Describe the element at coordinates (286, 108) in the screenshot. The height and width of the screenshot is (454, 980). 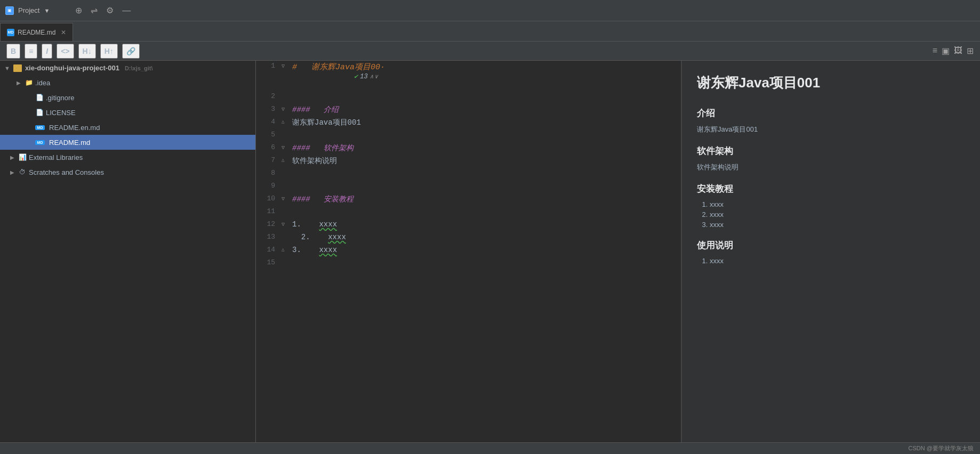
I see `line-arrow-3: ▽` at that location.